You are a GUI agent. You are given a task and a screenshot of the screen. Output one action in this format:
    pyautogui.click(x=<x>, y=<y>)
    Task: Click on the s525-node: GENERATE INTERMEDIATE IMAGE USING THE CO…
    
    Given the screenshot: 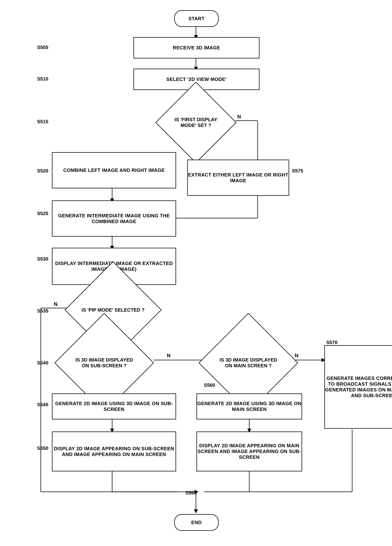 What is the action you would take?
    pyautogui.click(x=114, y=219)
    